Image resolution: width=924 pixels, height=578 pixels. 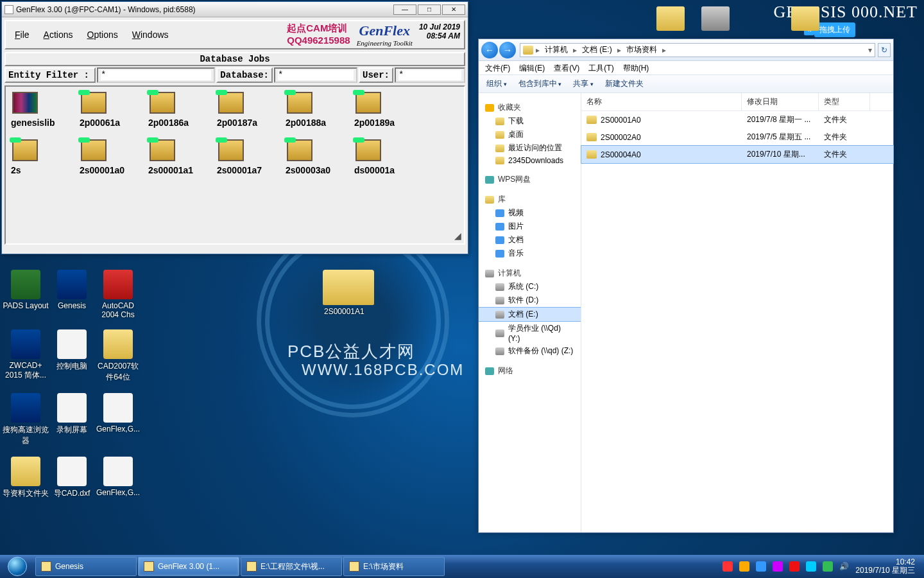 I want to click on minimize-button: —, so click(x=405, y=10).